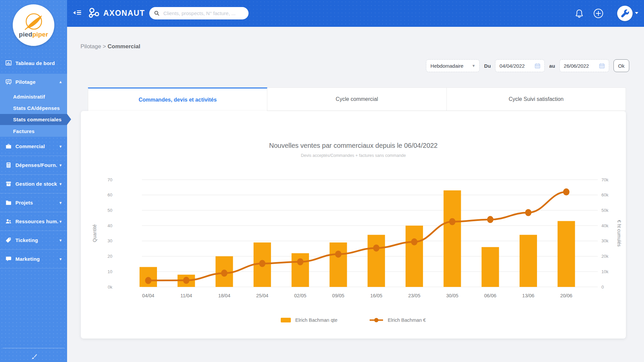  Describe the element at coordinates (602, 66) in the screenshot. I see `calendar-icon` at that location.